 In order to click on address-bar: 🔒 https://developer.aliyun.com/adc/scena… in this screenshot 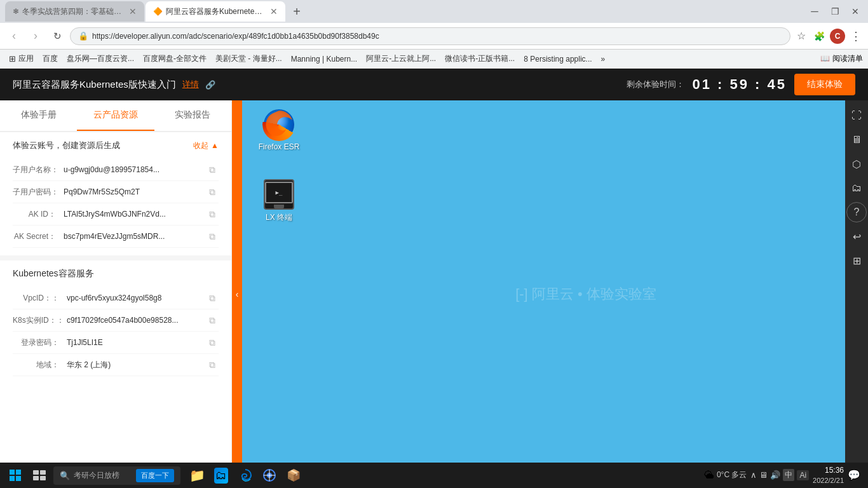, I will do `click(430, 36)`.